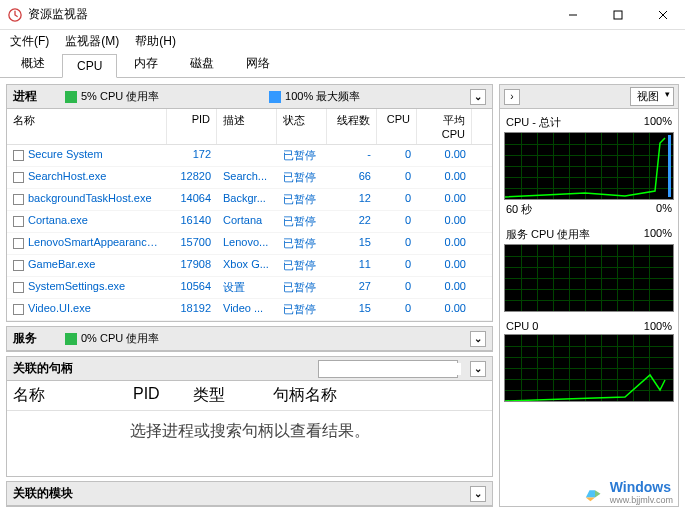 This screenshot has width=685, height=513. I want to click on table-row: SearchHost.exe12820Search...已暂停6600.00, so click(250, 178).